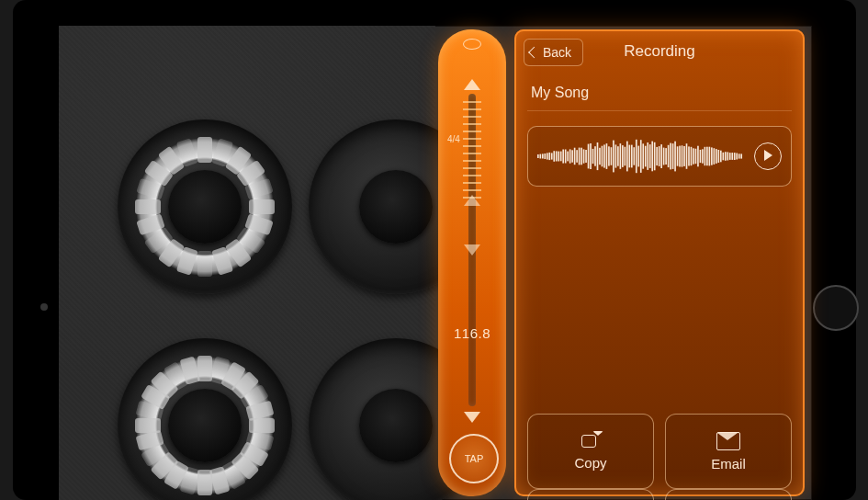 Image resolution: width=868 pixels, height=500 pixels. I want to click on time-signature-label: 4/4, so click(453, 140).